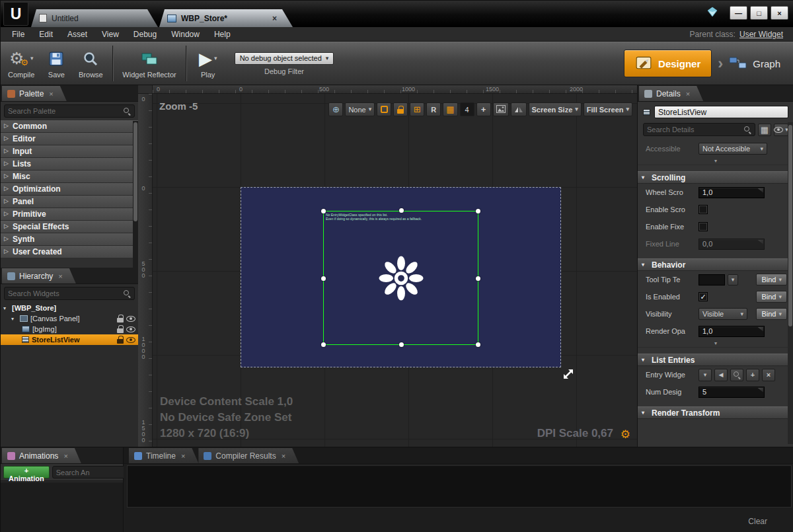 Image resolution: width=793 pixels, height=532 pixels. Describe the element at coordinates (555, 110) in the screenshot. I see `screen-size-dropdown: Screen Size▾` at that location.